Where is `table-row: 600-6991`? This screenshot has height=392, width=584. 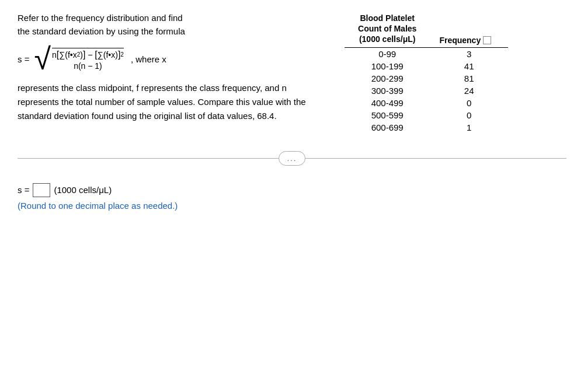 table-row: 600-6991 is located at coordinates (426, 127).